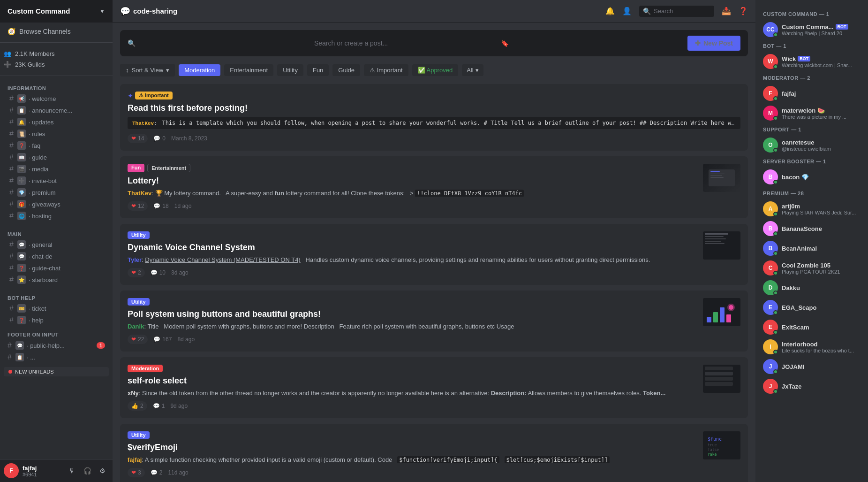 The width and height of the screenshot is (868, 482). Describe the element at coordinates (56, 357) in the screenshot. I see `channel-unknown: #📋 · ...` at that location.